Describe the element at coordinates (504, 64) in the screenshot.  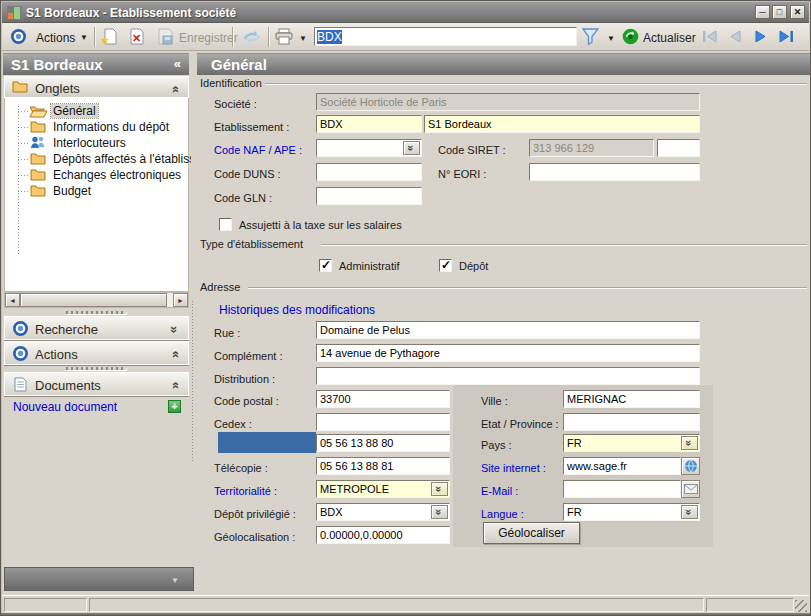
I see `main-header: Général` at that location.